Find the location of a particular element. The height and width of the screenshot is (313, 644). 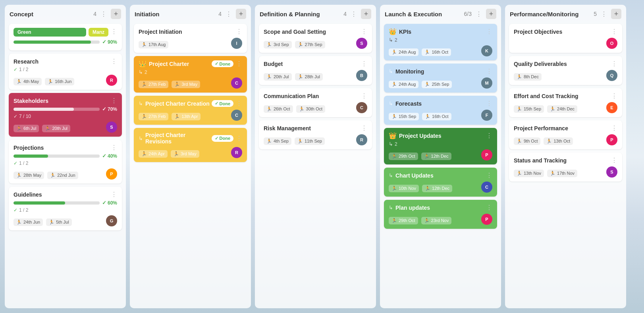

card-project-updates: 👑Project Updates⋮↳2🏃29th Oct🏃12th DecP is located at coordinates (441, 146).